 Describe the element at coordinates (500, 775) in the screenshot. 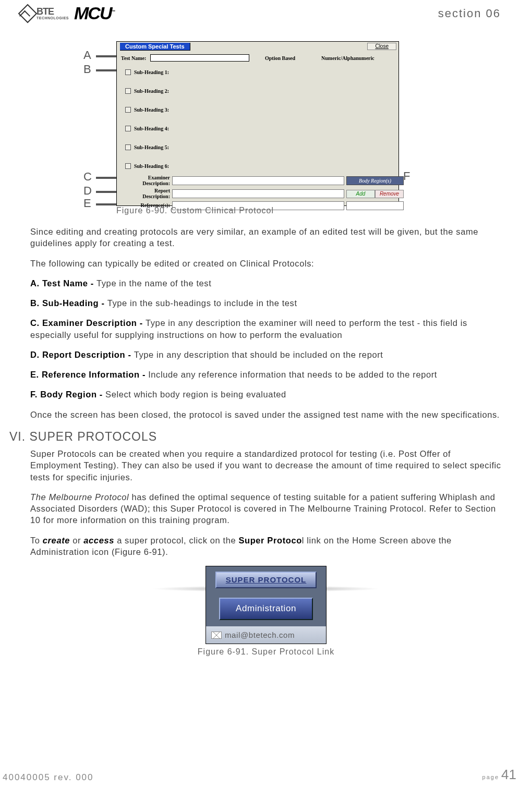

I see `page-number-group: page 41` at that location.